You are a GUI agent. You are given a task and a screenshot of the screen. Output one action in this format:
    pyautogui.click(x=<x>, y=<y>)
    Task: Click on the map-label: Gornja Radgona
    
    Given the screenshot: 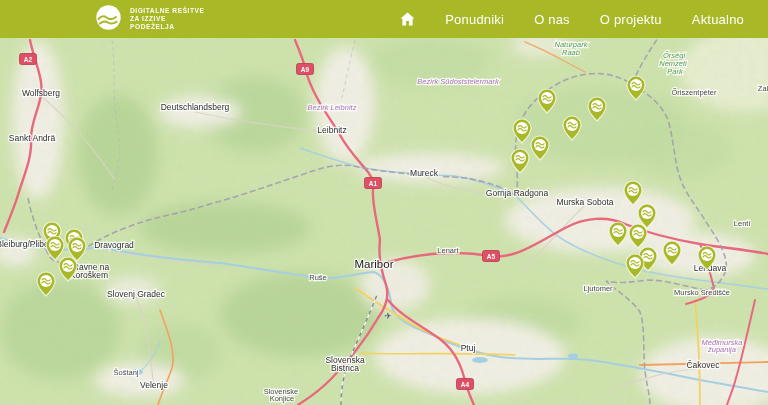 What is the action you would take?
    pyautogui.click(x=518, y=193)
    